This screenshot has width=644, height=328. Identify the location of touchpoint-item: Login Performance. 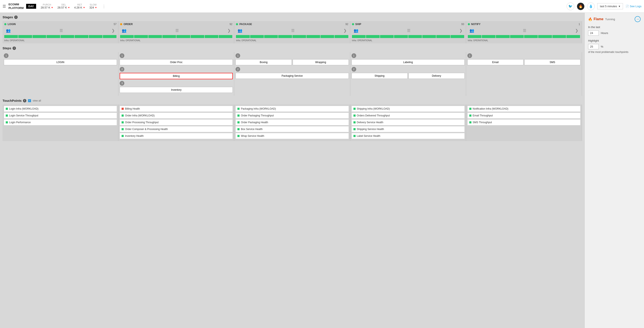
(60, 122).